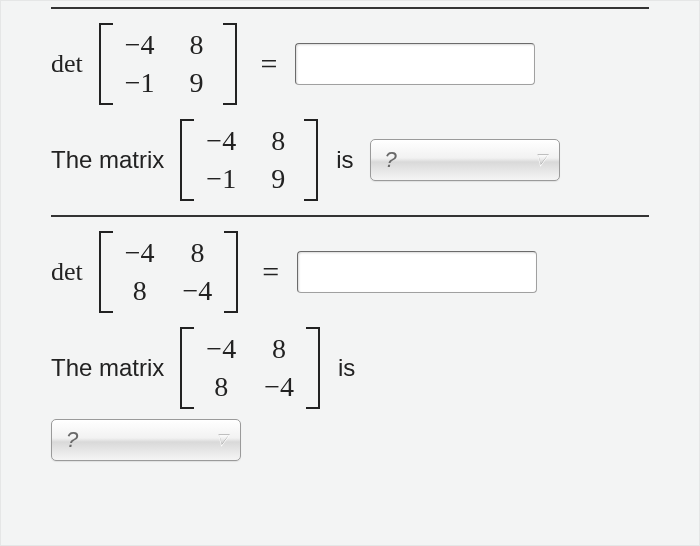  I want to click on m2-a11: −4, so click(140, 253).